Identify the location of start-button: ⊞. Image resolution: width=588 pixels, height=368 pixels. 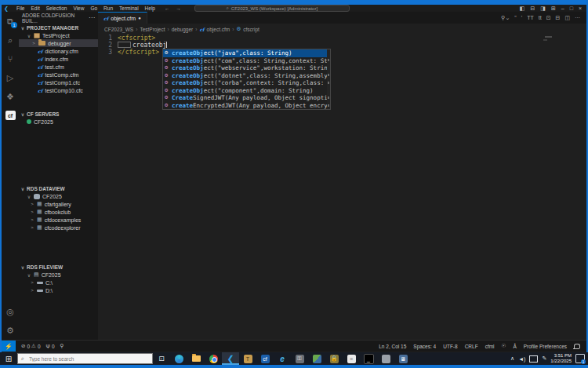
(9, 359).